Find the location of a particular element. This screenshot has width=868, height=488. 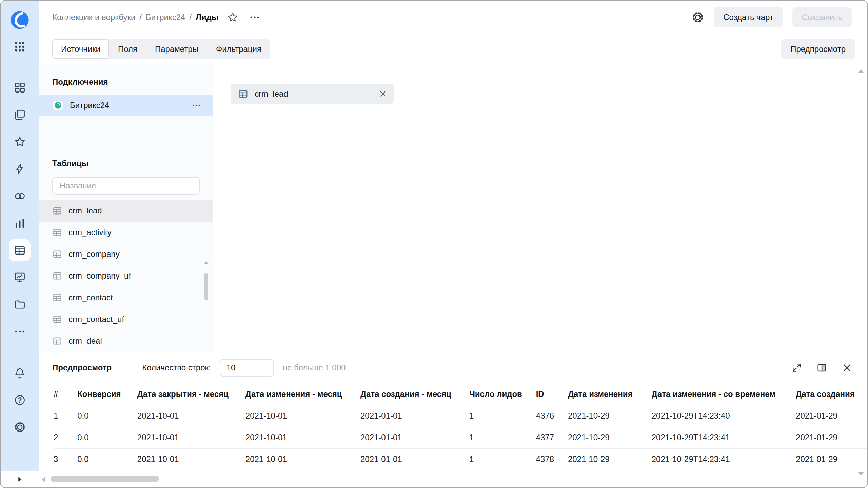

row-count-input is located at coordinates (247, 368).